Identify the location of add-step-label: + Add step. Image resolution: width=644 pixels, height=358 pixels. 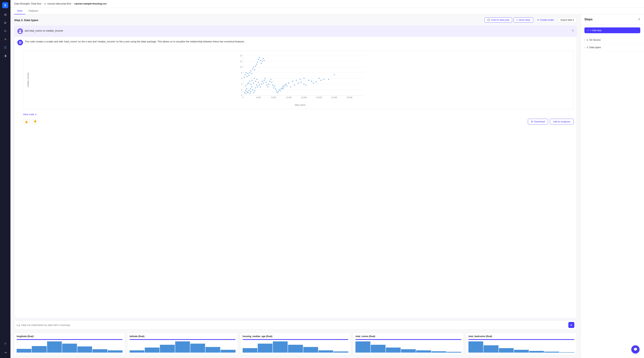
(596, 30).